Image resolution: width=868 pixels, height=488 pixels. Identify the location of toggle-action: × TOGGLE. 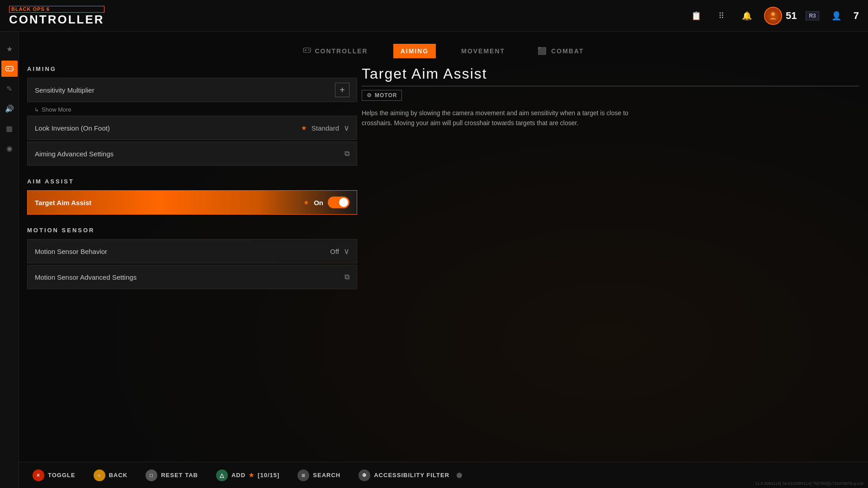
(54, 475).